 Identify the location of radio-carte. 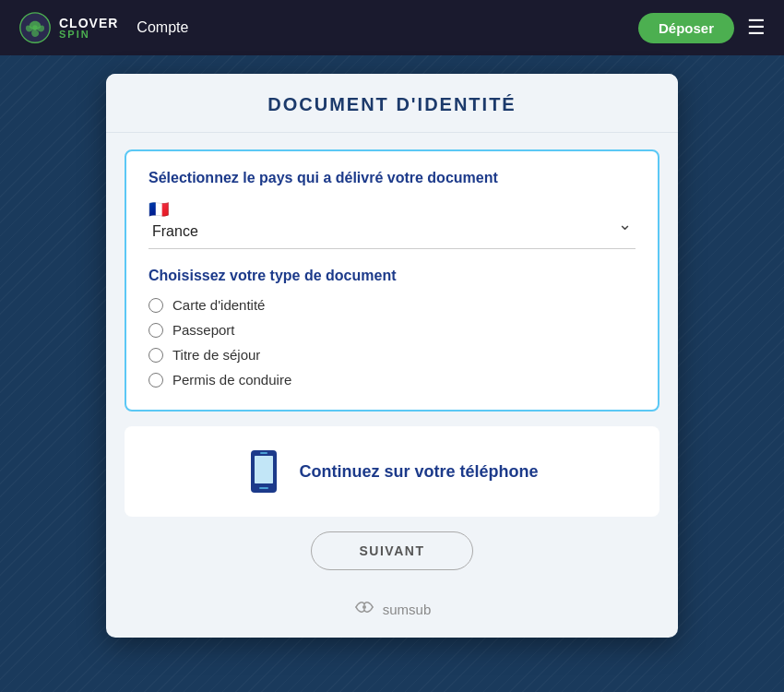
(156, 305).